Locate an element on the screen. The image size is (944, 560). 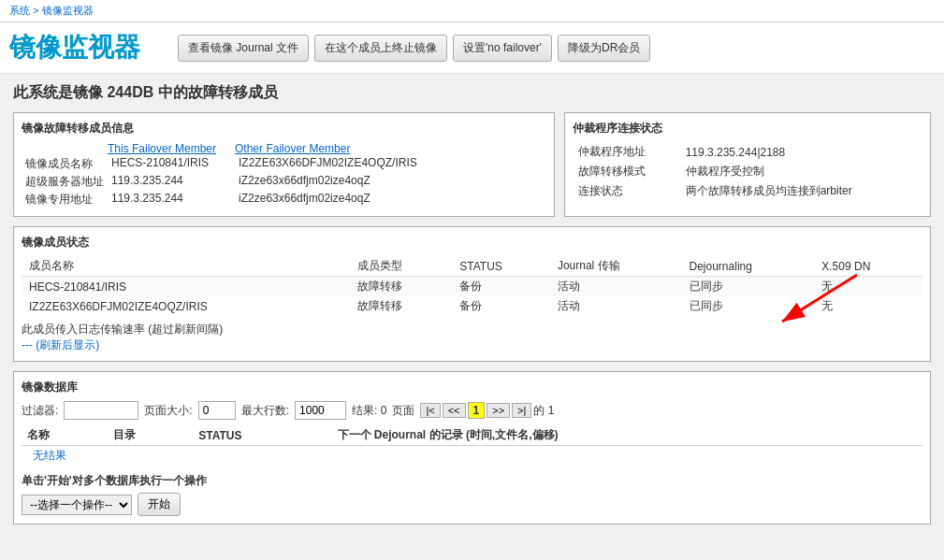
arbiter-row-label: 连接状态 is located at coordinates (627, 191).